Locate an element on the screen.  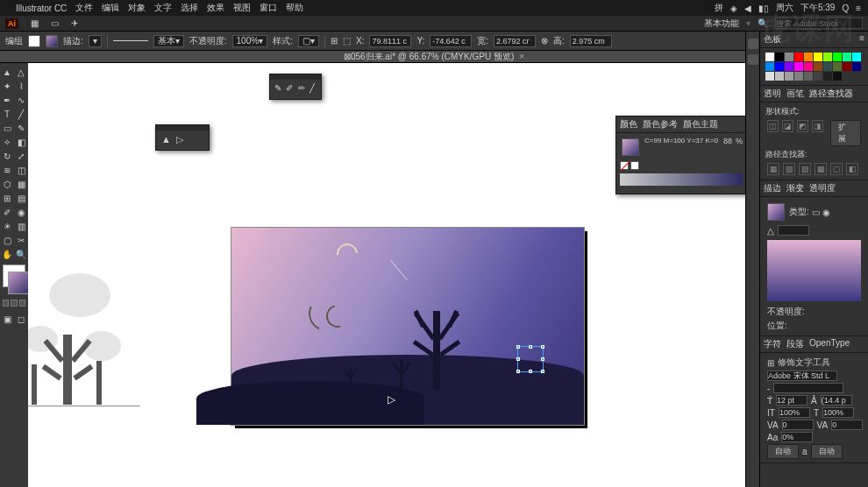
menu-window: 窗口 is located at coordinates (268, 8).